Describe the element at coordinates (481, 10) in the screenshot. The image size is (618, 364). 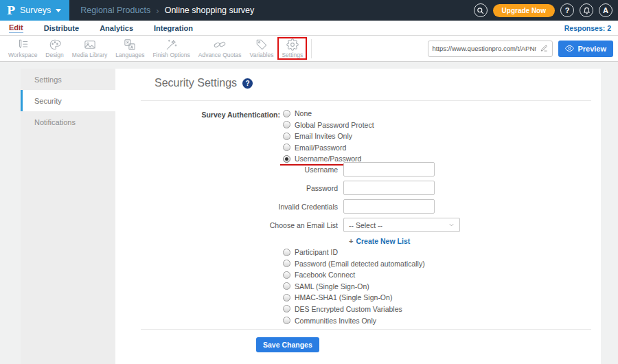
I see `search-button` at that location.